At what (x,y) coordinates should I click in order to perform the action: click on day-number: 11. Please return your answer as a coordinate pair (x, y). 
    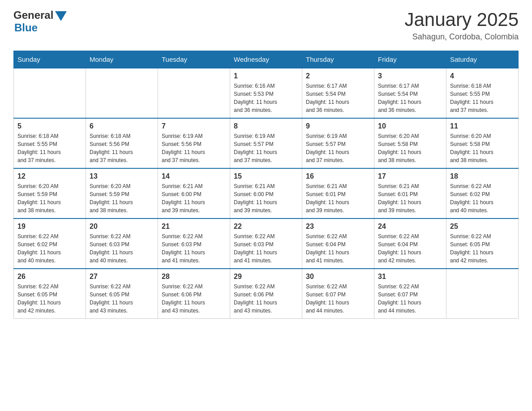
    Looking at the image, I should click on (482, 126).